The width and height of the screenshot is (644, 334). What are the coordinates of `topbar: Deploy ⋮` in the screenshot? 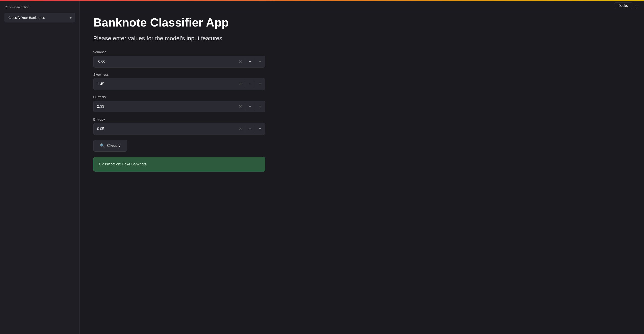 It's located at (362, 6).